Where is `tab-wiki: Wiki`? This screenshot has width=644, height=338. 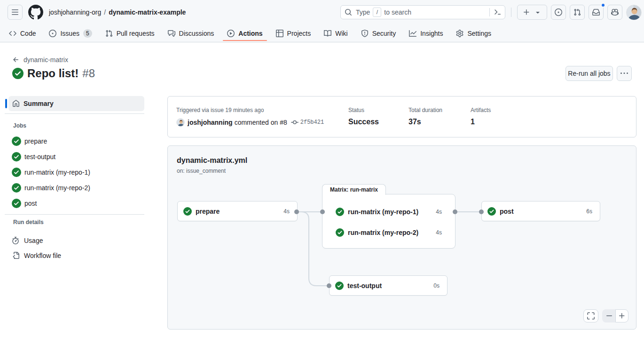 tab-wiki: Wiki is located at coordinates (336, 33).